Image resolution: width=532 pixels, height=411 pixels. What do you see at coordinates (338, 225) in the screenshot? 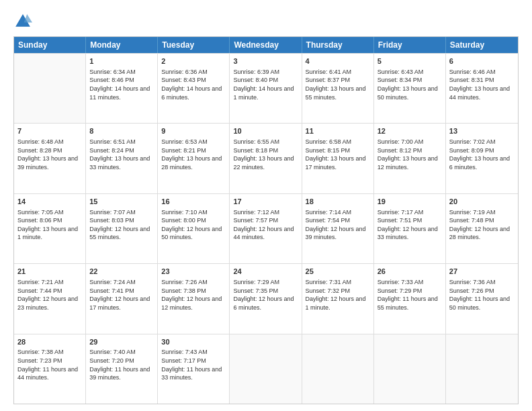
I see `cell-text: Sunrise: 7:14 AMSunset: 7:54 PMDaylight:…` at bounding box center [338, 225].